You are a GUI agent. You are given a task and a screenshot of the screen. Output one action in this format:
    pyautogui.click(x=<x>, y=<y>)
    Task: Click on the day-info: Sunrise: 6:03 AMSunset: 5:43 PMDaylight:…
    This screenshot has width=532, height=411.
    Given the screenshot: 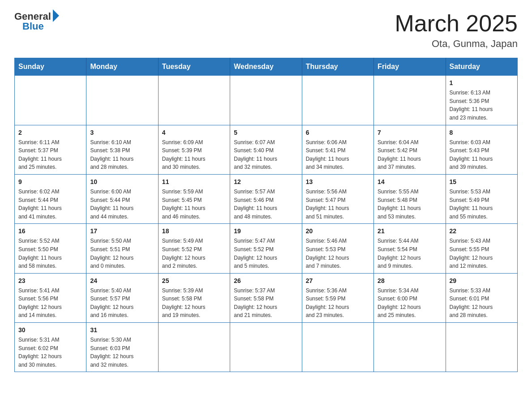 What is the action you would take?
    pyautogui.click(x=482, y=155)
    